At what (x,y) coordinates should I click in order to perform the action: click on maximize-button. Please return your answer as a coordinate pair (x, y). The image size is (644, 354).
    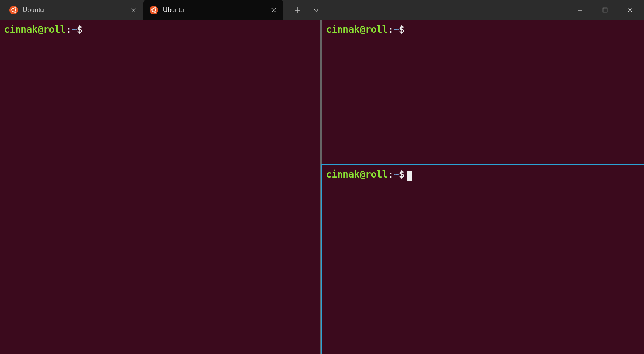
    Looking at the image, I should click on (605, 10).